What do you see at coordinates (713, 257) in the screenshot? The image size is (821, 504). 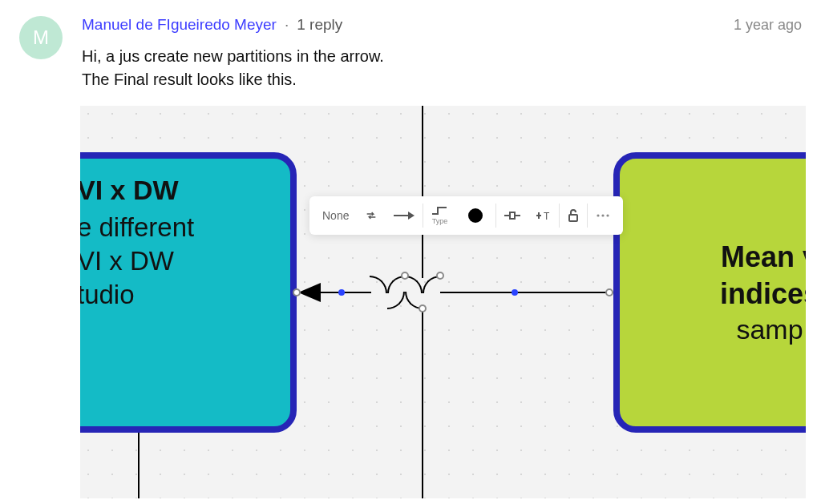 I see `node-text: Mean v` at bounding box center [713, 257].